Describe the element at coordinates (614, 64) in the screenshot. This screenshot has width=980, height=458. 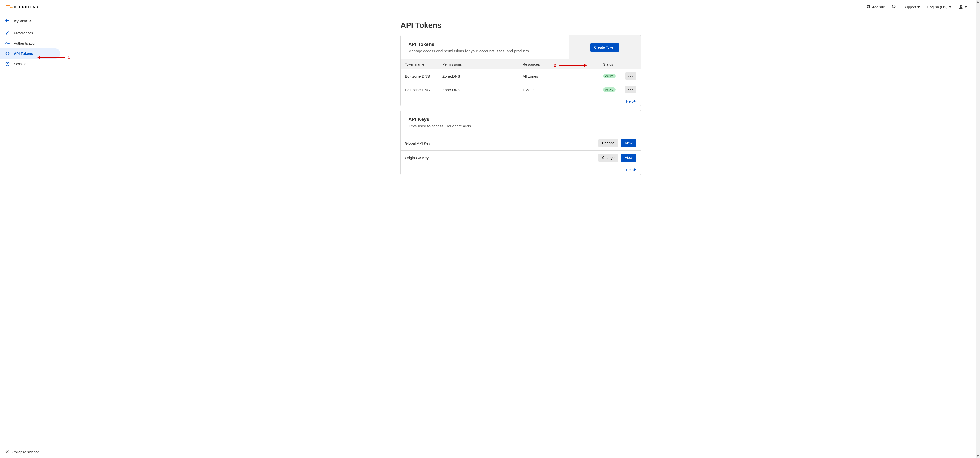
I see `col-header-status: Status` at that location.